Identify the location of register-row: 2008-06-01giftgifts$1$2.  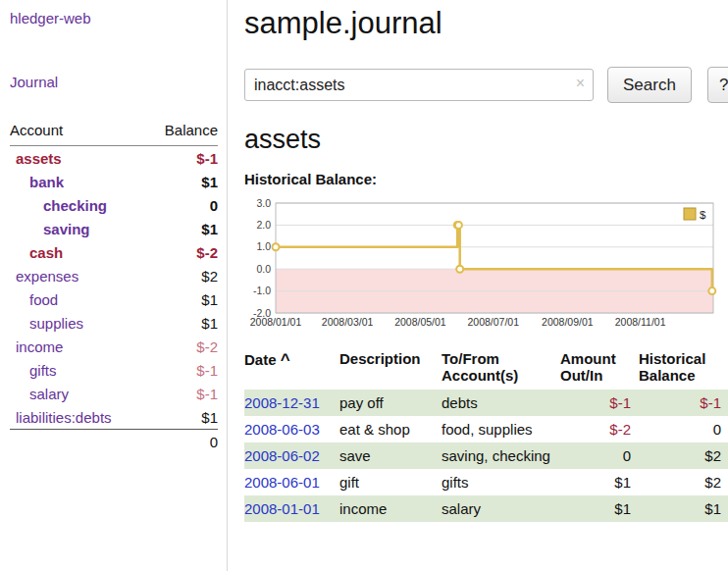
(487, 483).